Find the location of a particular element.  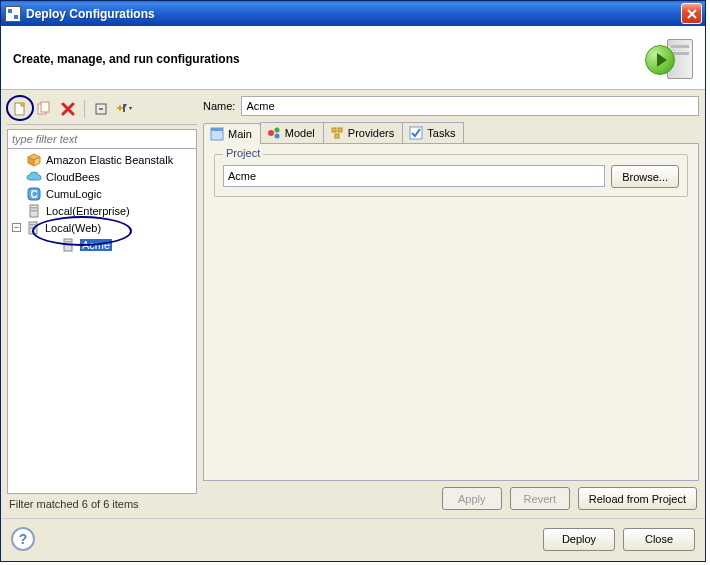

tree-item-beanstalk: Amazon Elastic Beanstalk is located at coordinates (102, 160).